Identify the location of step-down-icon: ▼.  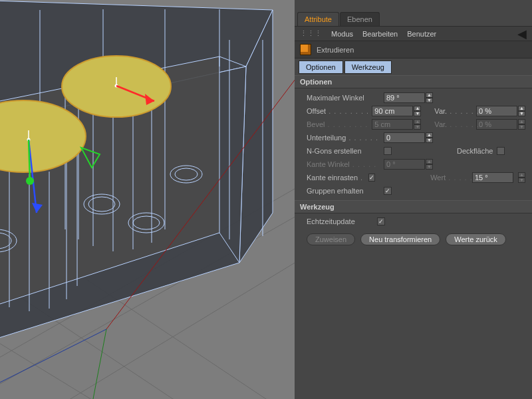
(430, 100).